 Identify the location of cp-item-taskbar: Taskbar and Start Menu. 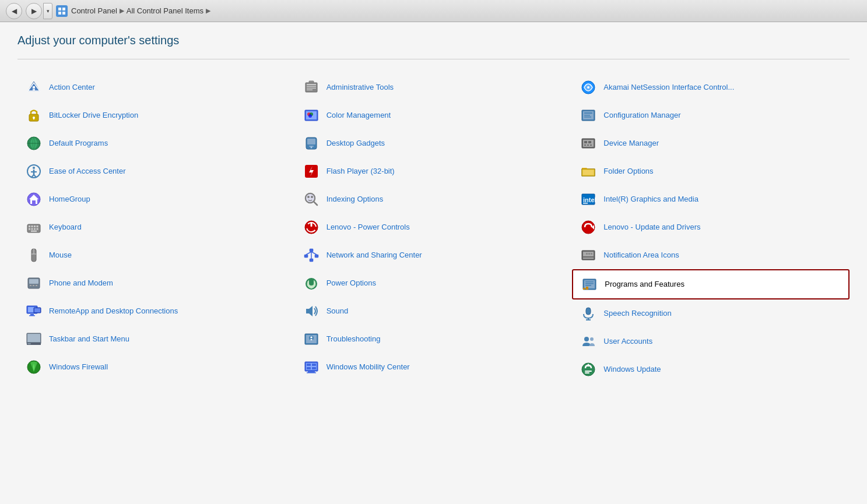
(156, 339).